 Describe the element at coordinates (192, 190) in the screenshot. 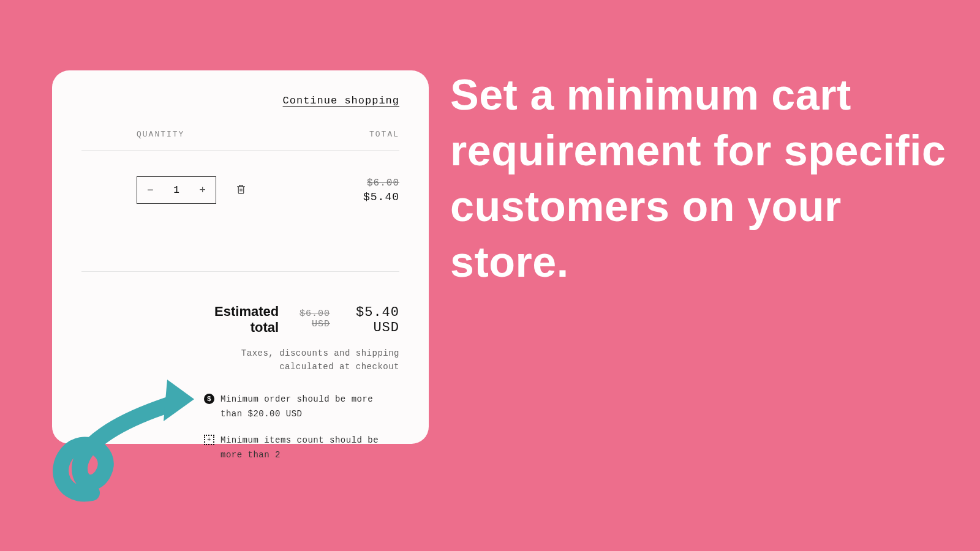

I see `quantity-group: − 1 +` at that location.